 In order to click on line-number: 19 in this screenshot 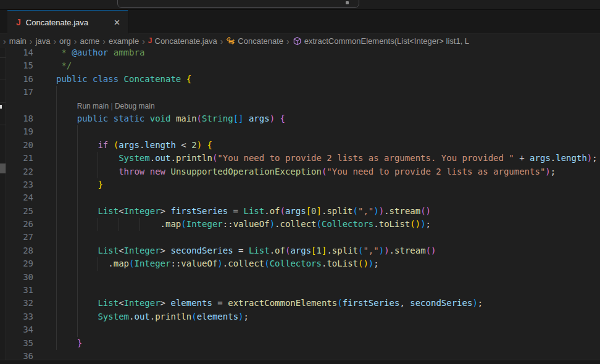, I will do `click(23, 132)`.